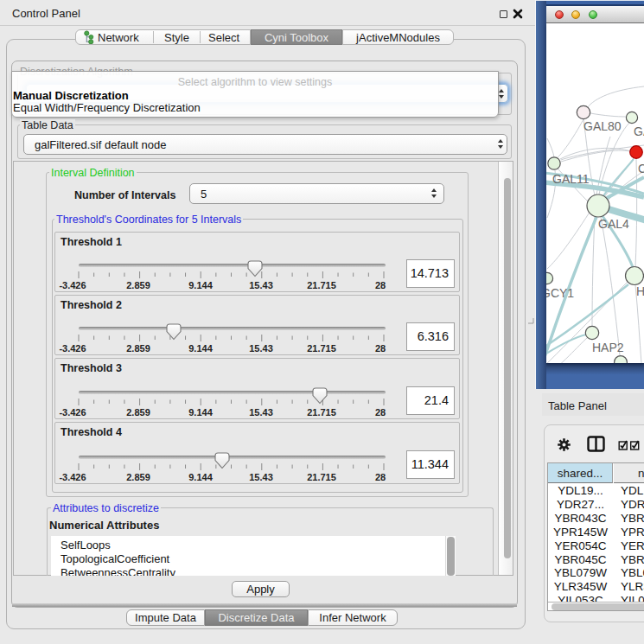 The image size is (644, 644). Describe the element at coordinates (609, 348) in the screenshot. I see `svg-text: HAP2` at that location.